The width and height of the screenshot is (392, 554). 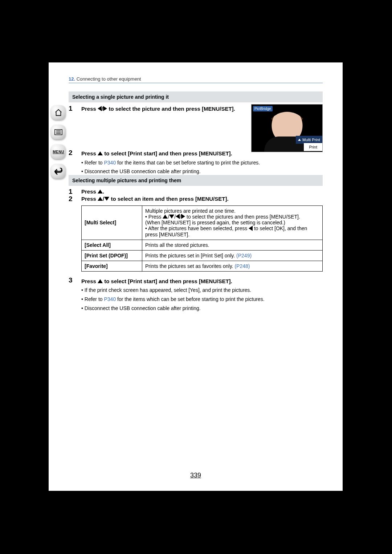 I want to click on option-desc: Prints the pictures set as favorites onl…, so click(x=232, y=266).